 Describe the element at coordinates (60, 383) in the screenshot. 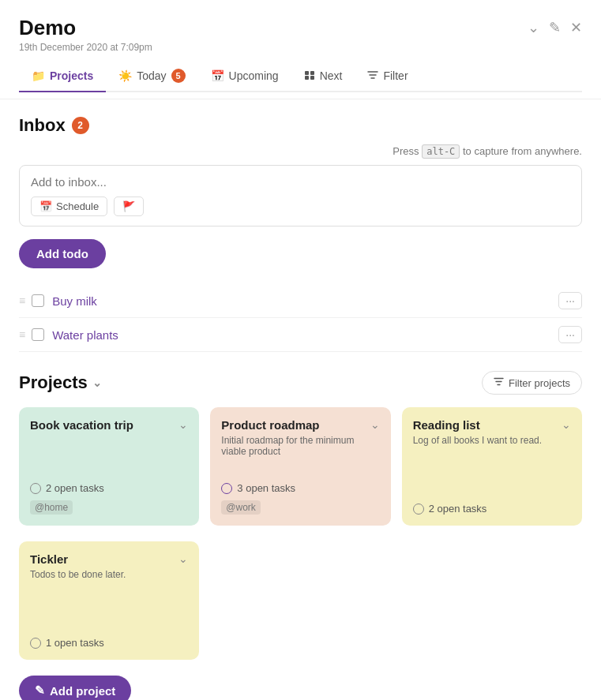

I see `projects-title: Projects ⌄` at that location.